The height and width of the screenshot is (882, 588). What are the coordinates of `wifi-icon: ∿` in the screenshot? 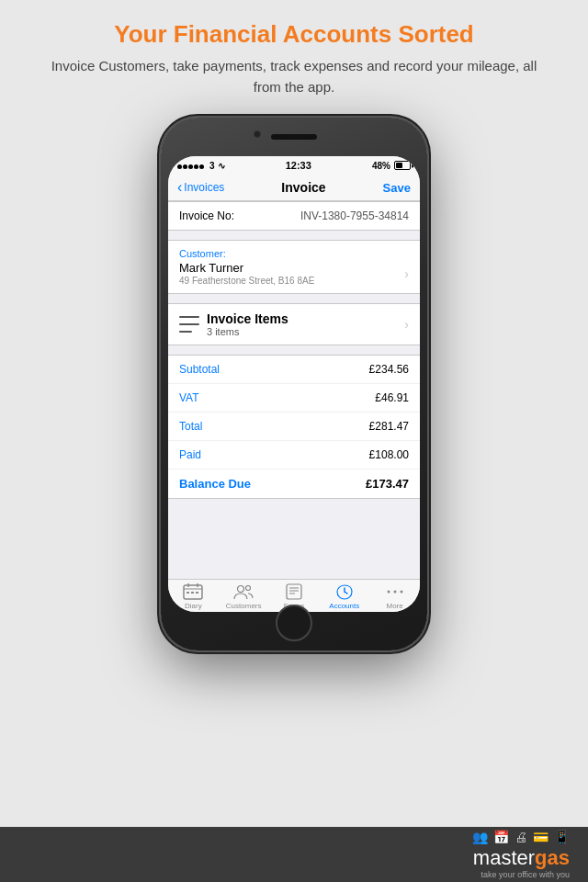 It's located at (221, 165).